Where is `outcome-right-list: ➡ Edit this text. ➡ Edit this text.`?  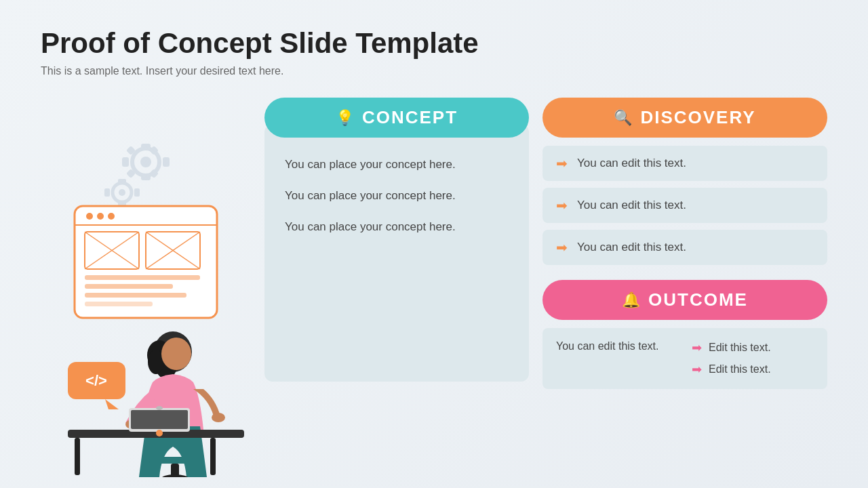 outcome-right-list: ➡ Edit this text. ➡ Edit this text. is located at coordinates (753, 359).